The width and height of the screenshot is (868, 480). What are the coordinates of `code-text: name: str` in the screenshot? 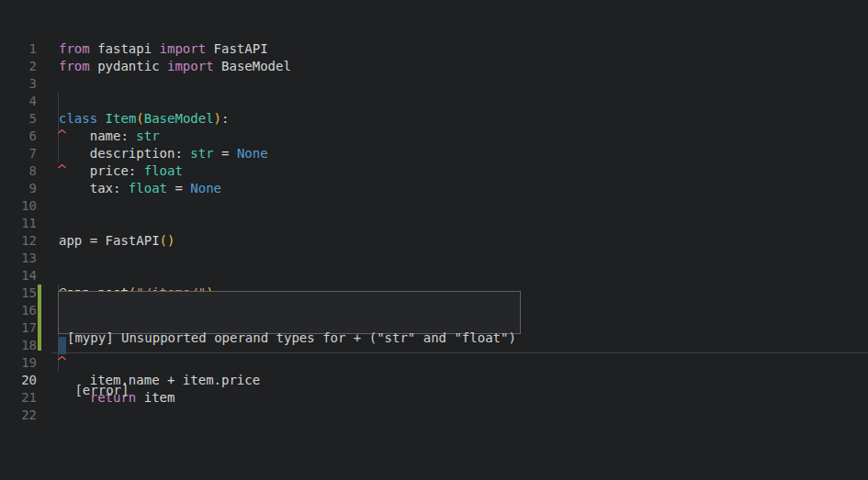 It's located at (452, 136).